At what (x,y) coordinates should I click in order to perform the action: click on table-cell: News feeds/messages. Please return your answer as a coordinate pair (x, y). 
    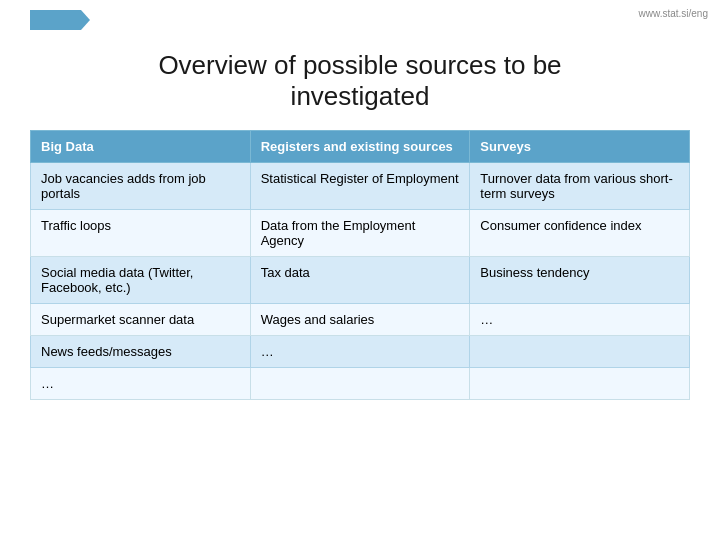
    Looking at the image, I should click on (141, 352).